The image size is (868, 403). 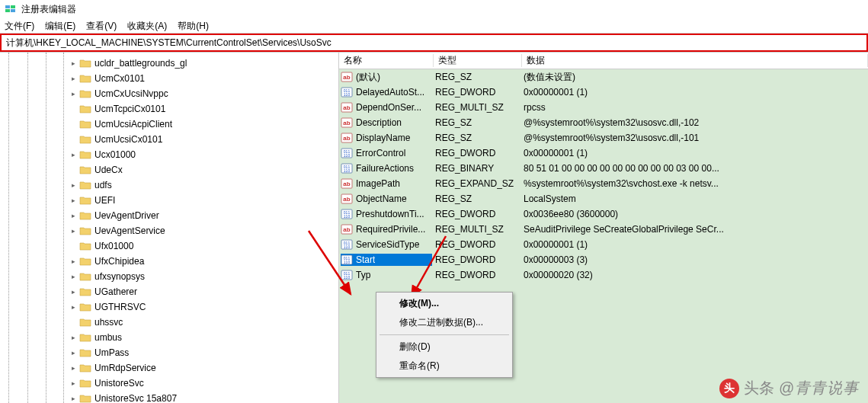 I want to click on value-row: ab(默认)REG_SZ(数值未设置), so click(x=604, y=77).